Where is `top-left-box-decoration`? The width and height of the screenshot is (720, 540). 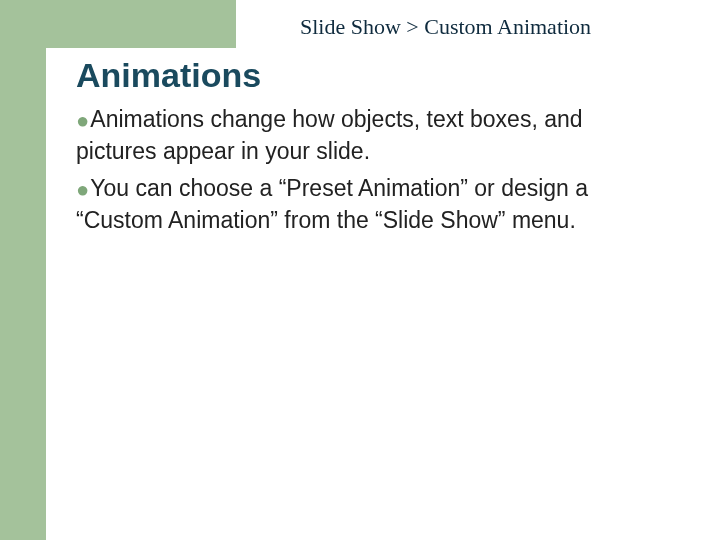
top-left-box-decoration is located at coordinates (141, 24).